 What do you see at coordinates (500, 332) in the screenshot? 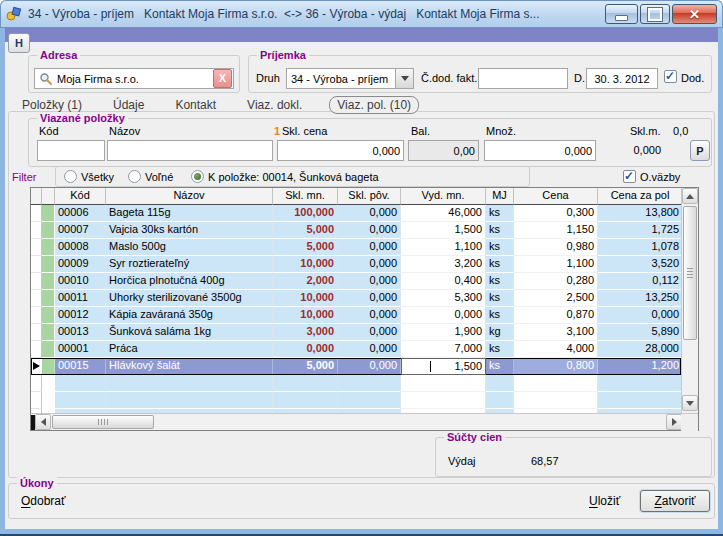
I see `table-cell: kg` at bounding box center [500, 332].